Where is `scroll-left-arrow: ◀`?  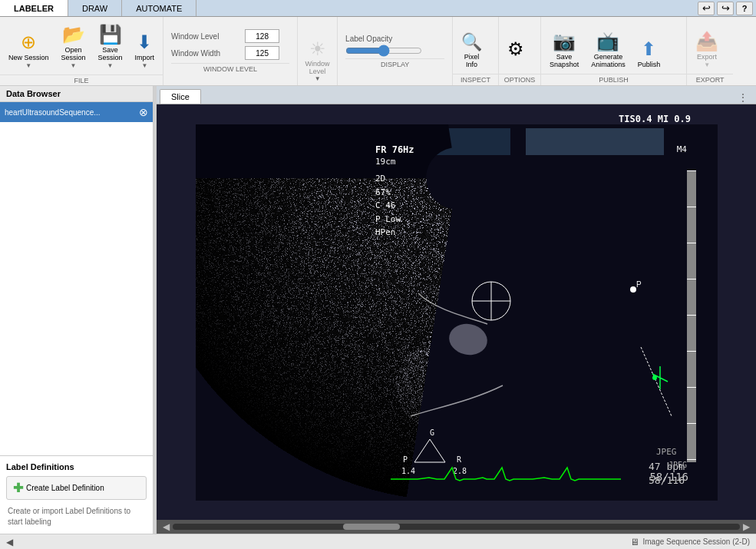
scroll-left-arrow: ◀ is located at coordinates (166, 527).